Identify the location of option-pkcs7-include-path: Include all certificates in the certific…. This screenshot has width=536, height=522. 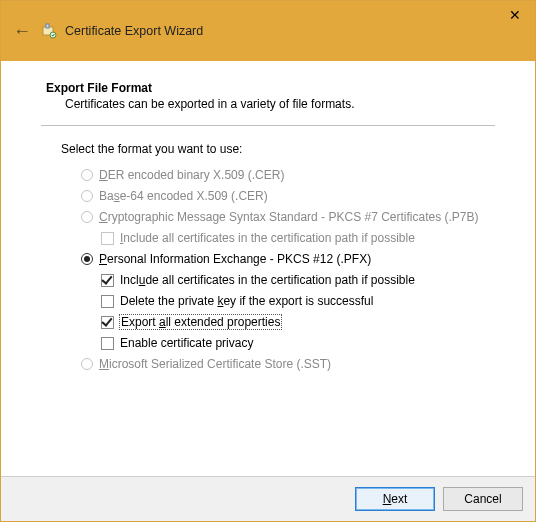
(288, 238).